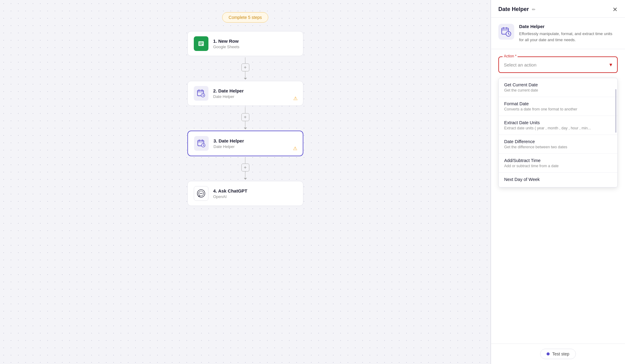 The height and width of the screenshot is (364, 625). I want to click on add-step-btn-1: +, so click(245, 67).